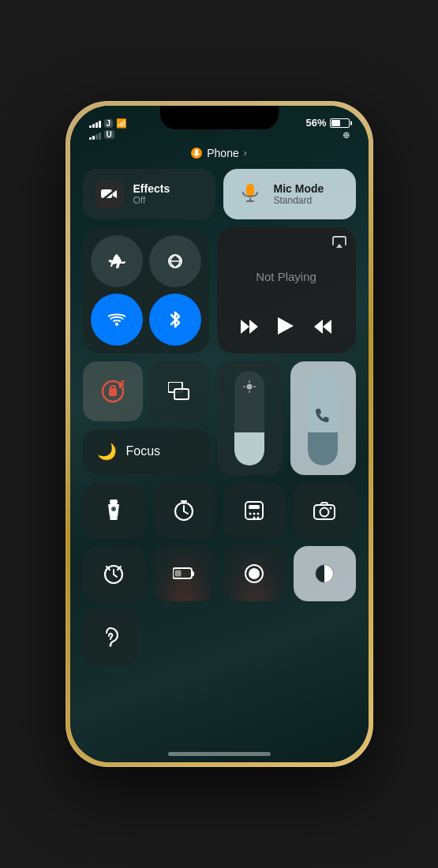 The width and height of the screenshot is (438, 868). Describe the element at coordinates (249, 387) in the screenshot. I see `sun-icon` at that location.